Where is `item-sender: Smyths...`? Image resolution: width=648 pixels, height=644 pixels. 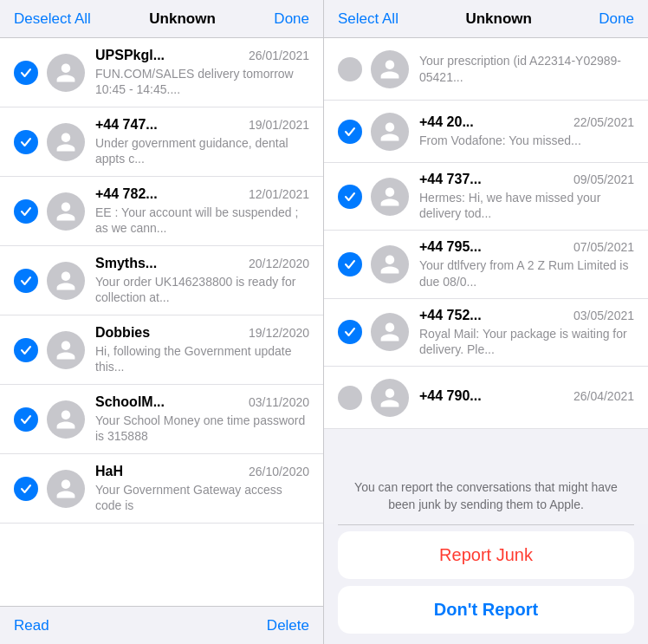
item-sender: Smyths... is located at coordinates (126, 263).